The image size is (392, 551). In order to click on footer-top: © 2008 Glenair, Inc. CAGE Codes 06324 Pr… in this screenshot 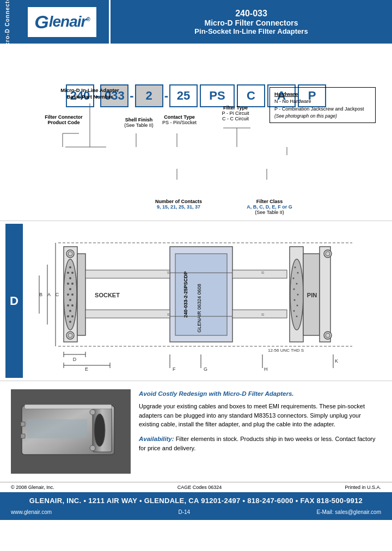, I will do `click(196, 487)`.